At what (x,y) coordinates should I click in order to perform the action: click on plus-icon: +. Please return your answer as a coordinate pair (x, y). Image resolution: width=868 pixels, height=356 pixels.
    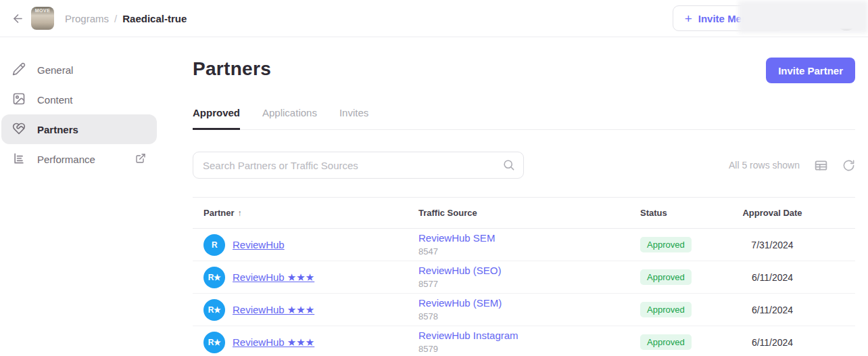
    Looking at the image, I should click on (688, 19).